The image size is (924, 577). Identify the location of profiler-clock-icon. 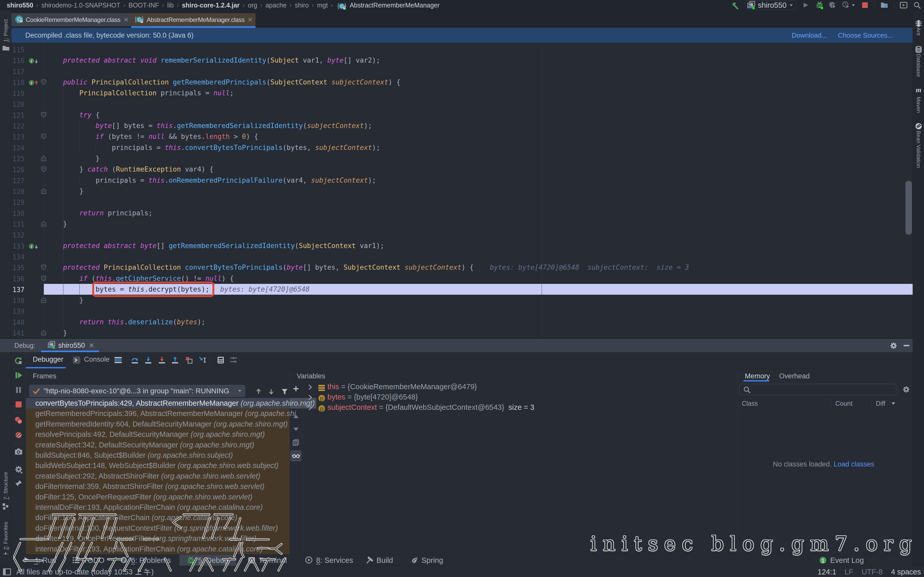
(846, 5).